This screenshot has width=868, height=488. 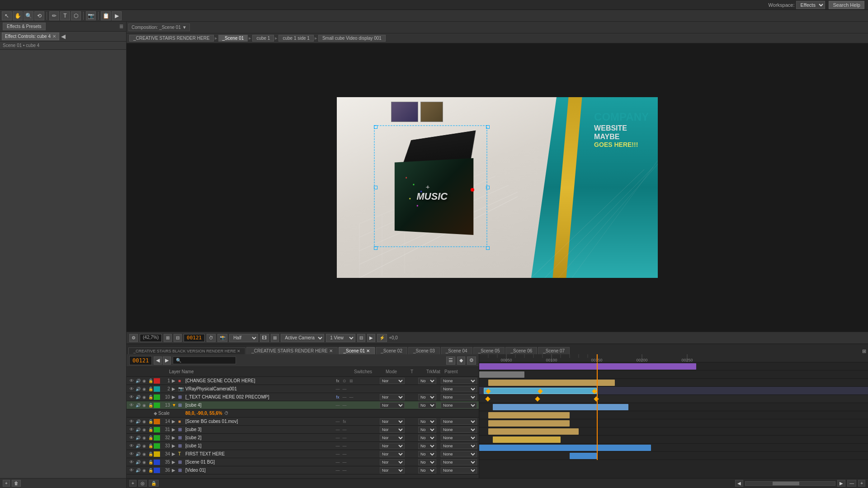 I want to click on expand-13: ▼, so click(x=175, y=405).